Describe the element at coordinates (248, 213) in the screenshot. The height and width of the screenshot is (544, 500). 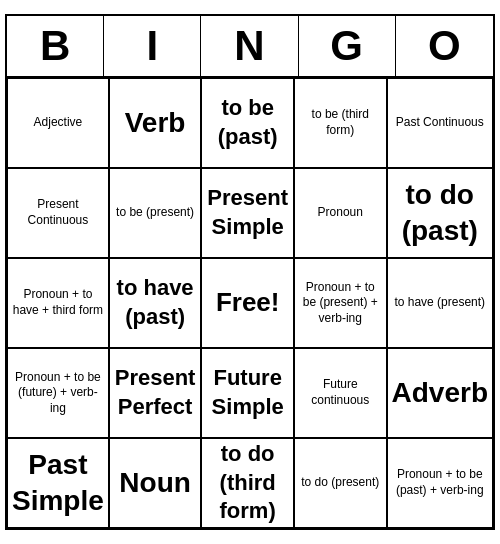
I see `cell-r1-c2: Present Simple` at that location.